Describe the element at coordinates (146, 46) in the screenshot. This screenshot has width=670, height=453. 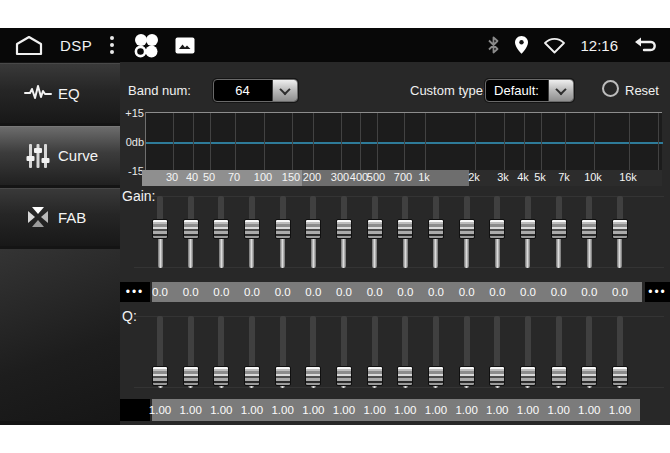
I see `apps-clover-icon` at that location.